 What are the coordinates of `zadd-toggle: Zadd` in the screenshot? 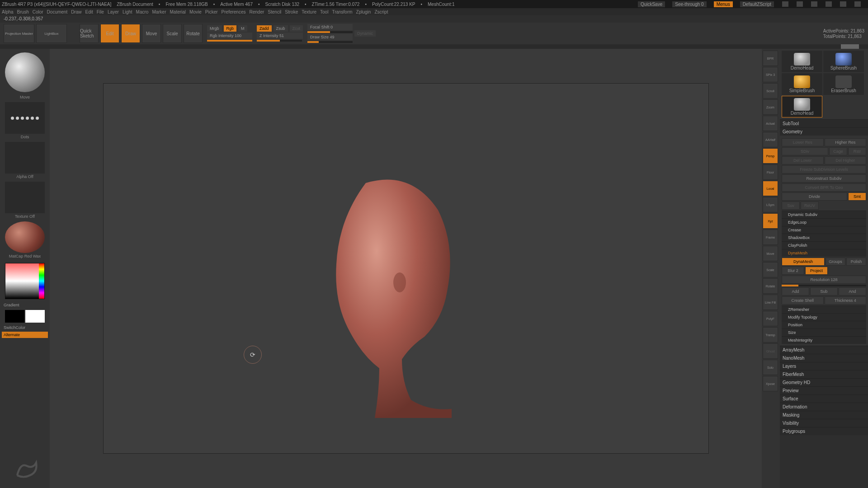 It's located at (264, 28).